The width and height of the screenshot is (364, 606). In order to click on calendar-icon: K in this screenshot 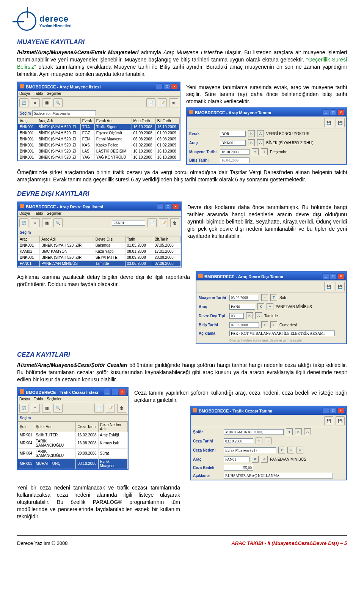, I will do `click(251, 134)`.